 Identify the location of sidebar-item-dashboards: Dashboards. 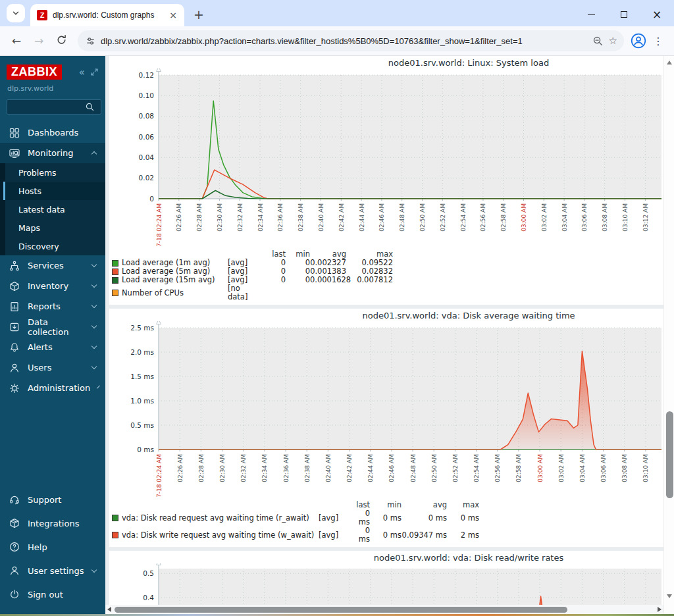
(53, 133).